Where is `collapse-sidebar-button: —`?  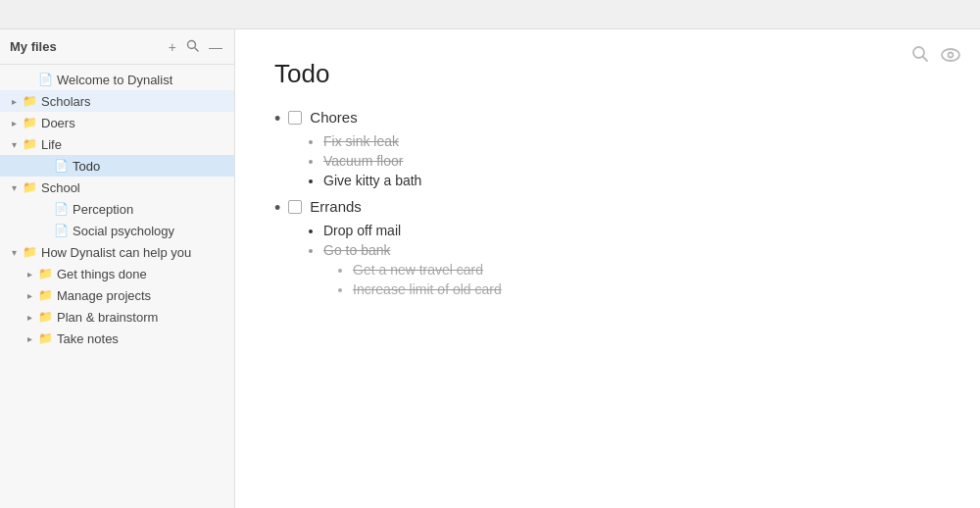 collapse-sidebar-button: — is located at coordinates (216, 47).